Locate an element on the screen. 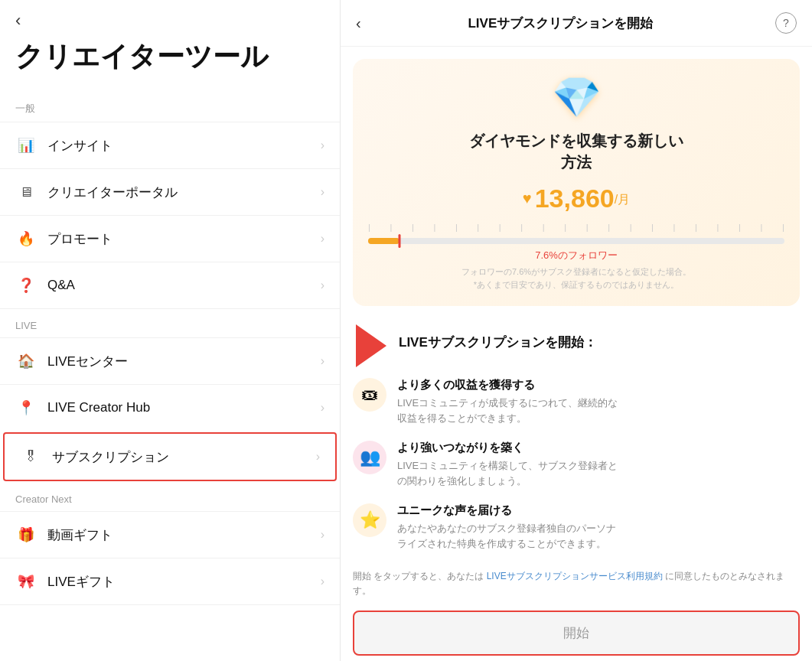 This screenshot has width=812, height=661. live-gift-label: LIVEギフト is located at coordinates (184, 581).